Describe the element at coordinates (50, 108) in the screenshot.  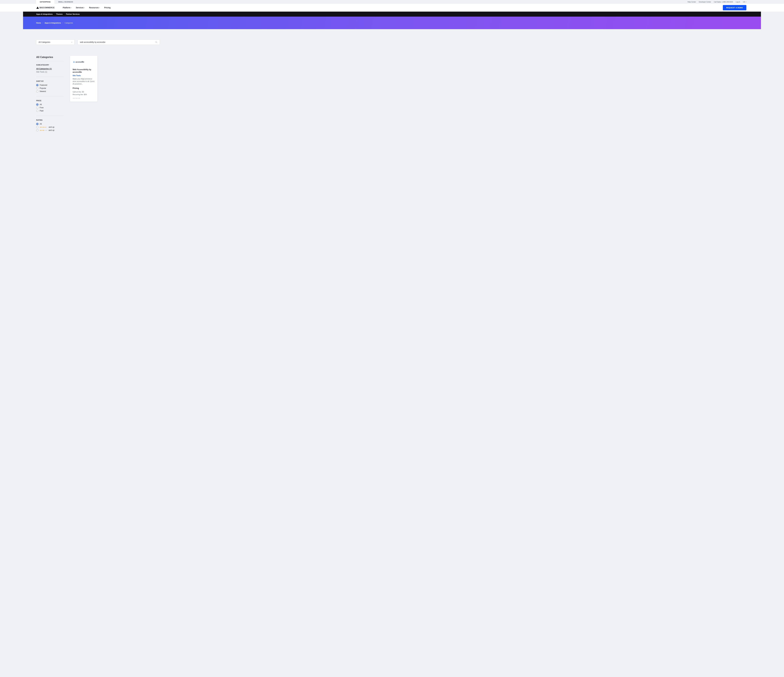
I see `price-group: PRICE All Free Paid` at that location.